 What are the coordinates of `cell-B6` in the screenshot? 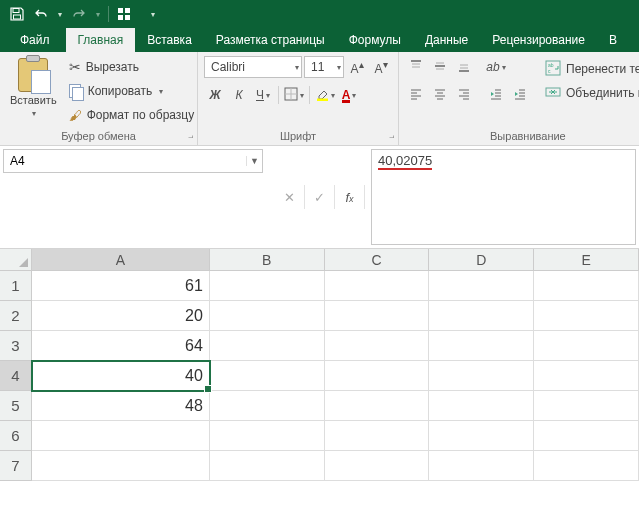 It's located at (268, 436).